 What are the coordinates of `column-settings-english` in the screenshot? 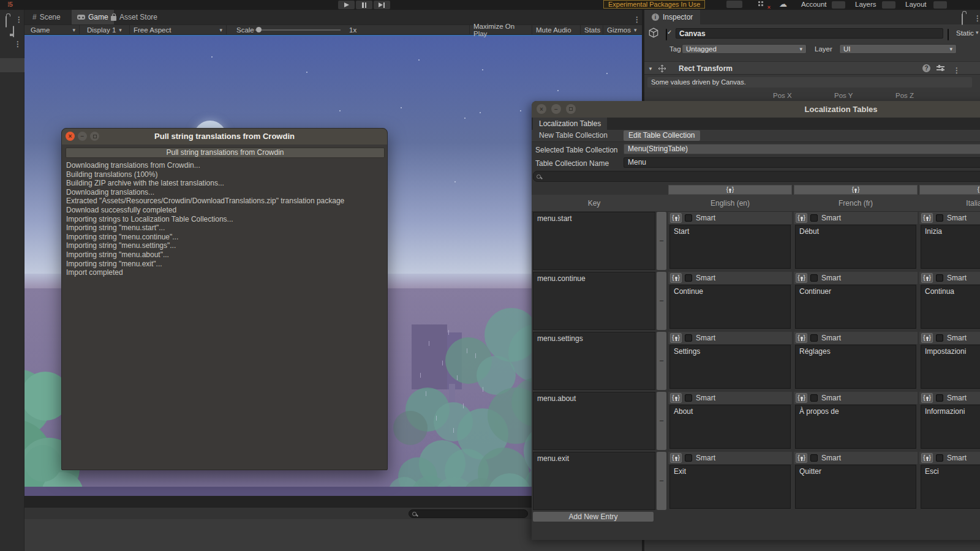 It's located at (730, 190).